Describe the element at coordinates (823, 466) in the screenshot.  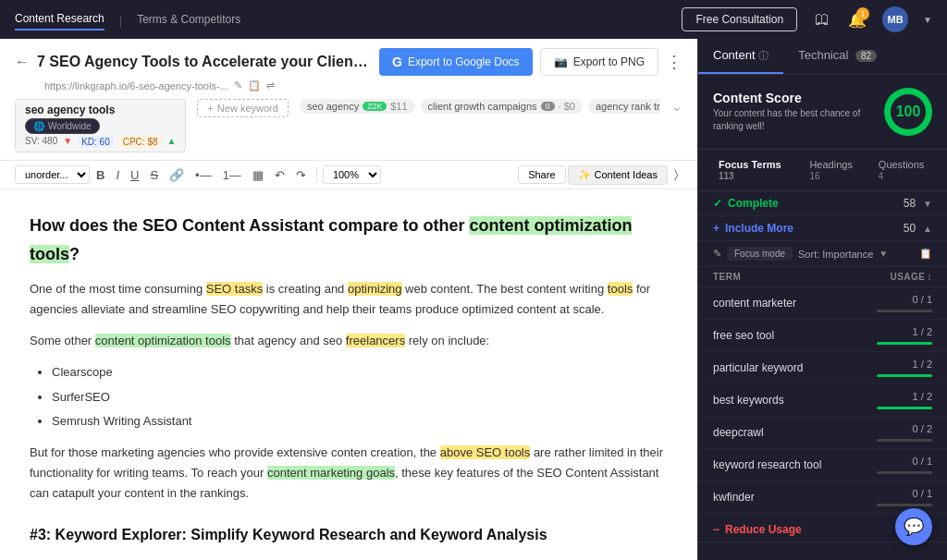
I see `term-row: keyword research tool 0 / 1` at that location.